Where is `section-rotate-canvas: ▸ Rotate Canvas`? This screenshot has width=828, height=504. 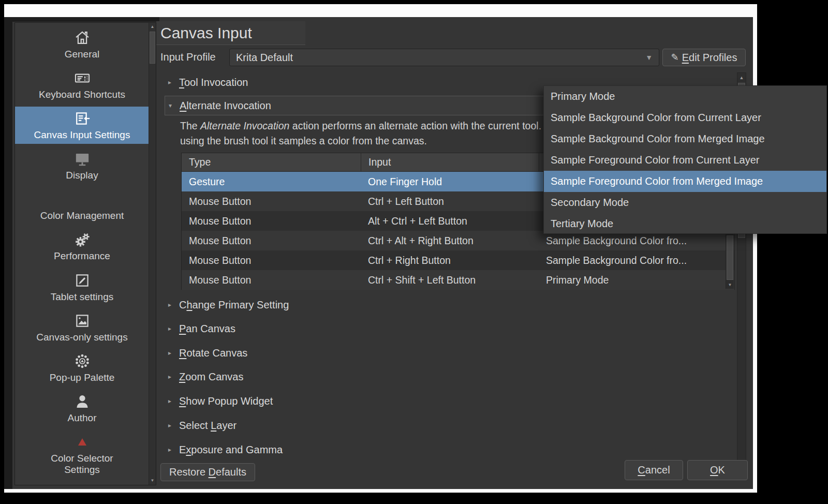 section-rotate-canvas: ▸ Rotate Canvas is located at coordinates (208, 353).